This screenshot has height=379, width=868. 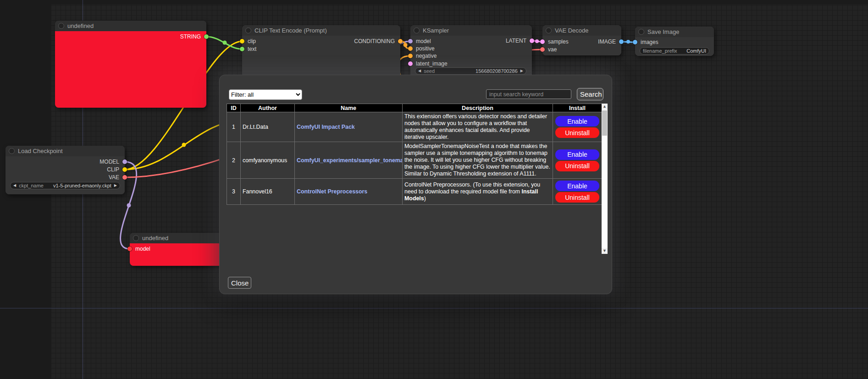 What do you see at coordinates (426, 56) in the screenshot?
I see `slot-label: negative` at bounding box center [426, 56].